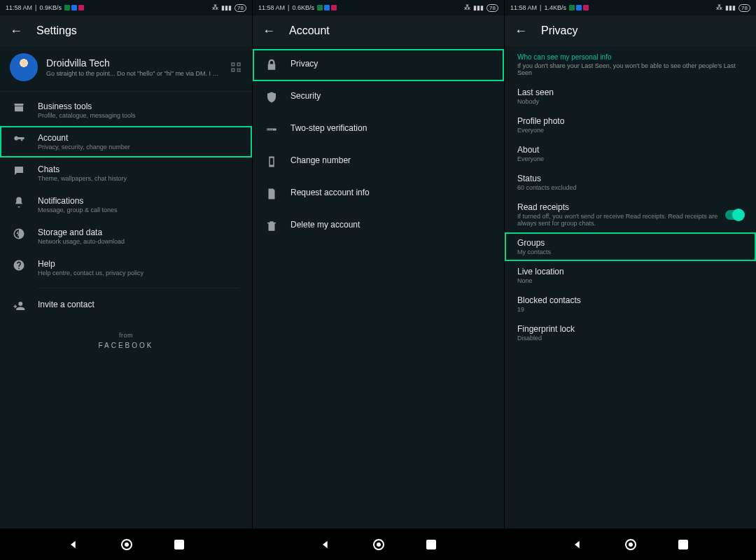 This screenshot has width=756, height=560. Describe the element at coordinates (126, 67) in the screenshot. I see `profile-row: Droidvilla Tech Go straight to the point…` at that location.